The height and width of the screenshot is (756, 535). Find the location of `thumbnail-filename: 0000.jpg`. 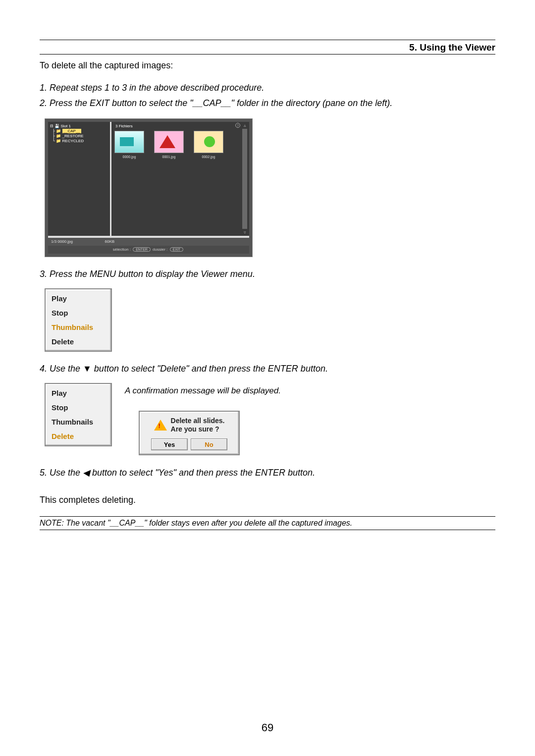

thumbnail-filename: 0000.jpg is located at coordinates (129, 157).